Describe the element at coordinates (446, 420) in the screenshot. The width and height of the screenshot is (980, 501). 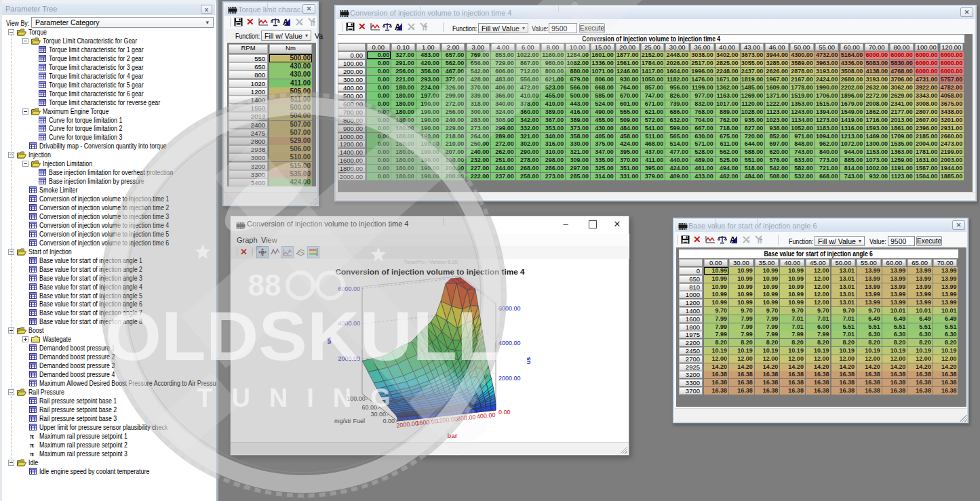
I see `svg-text: 1200.00` at that location.